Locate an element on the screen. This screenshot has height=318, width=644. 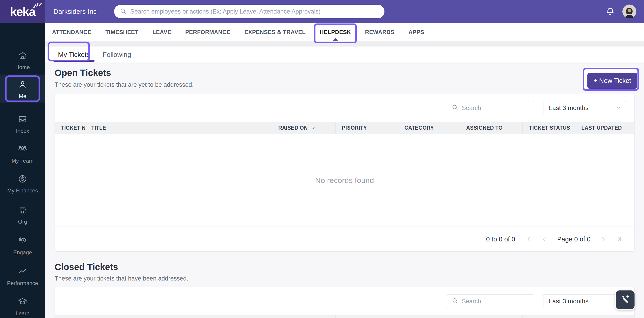
column-header-assigned-to: ASSIGNED TO is located at coordinates (491, 128).